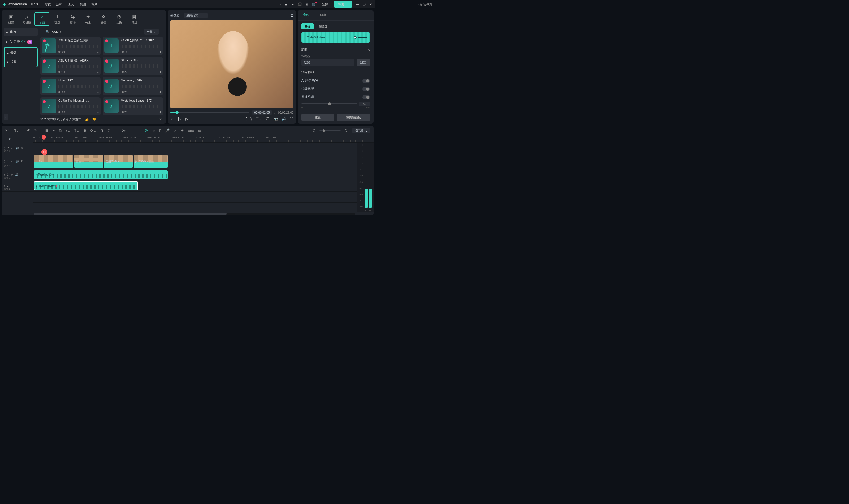  Describe the element at coordinates (73, 19) in the screenshot. I see `tab-transitions: ⇆轉場` at that location.